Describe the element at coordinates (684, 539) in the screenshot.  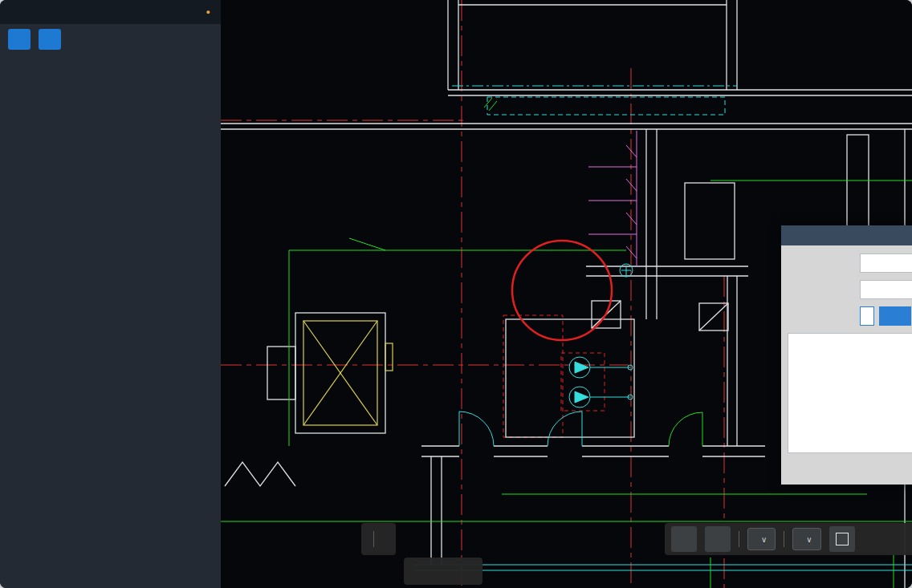
I see `prev-drawing-button` at that location.